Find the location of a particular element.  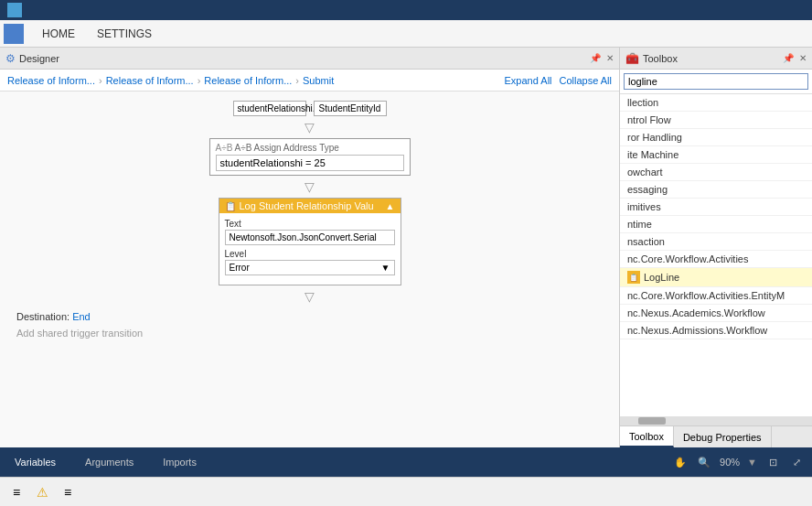

menu-settings: SETTINGS is located at coordinates (124, 34).